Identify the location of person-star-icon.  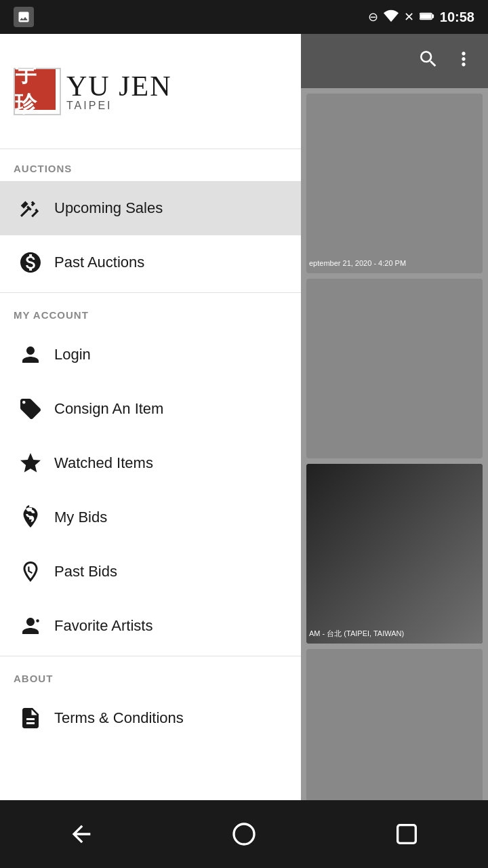
(30, 626).